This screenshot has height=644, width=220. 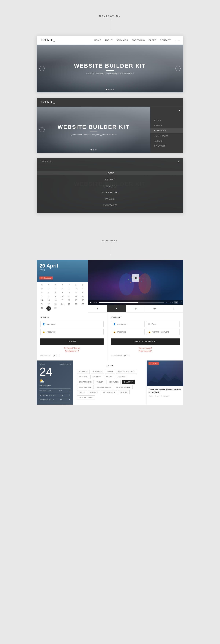 I want to click on cal-day-20: 20, so click(x=83, y=300).